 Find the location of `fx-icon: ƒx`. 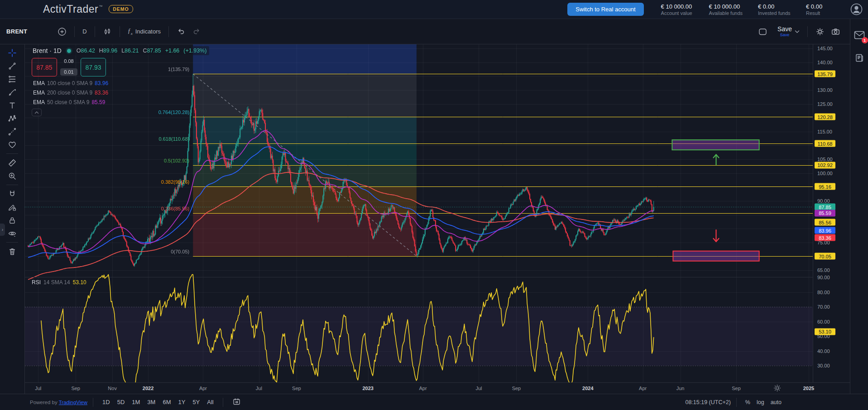

fx-icon: ƒx is located at coordinates (130, 32).